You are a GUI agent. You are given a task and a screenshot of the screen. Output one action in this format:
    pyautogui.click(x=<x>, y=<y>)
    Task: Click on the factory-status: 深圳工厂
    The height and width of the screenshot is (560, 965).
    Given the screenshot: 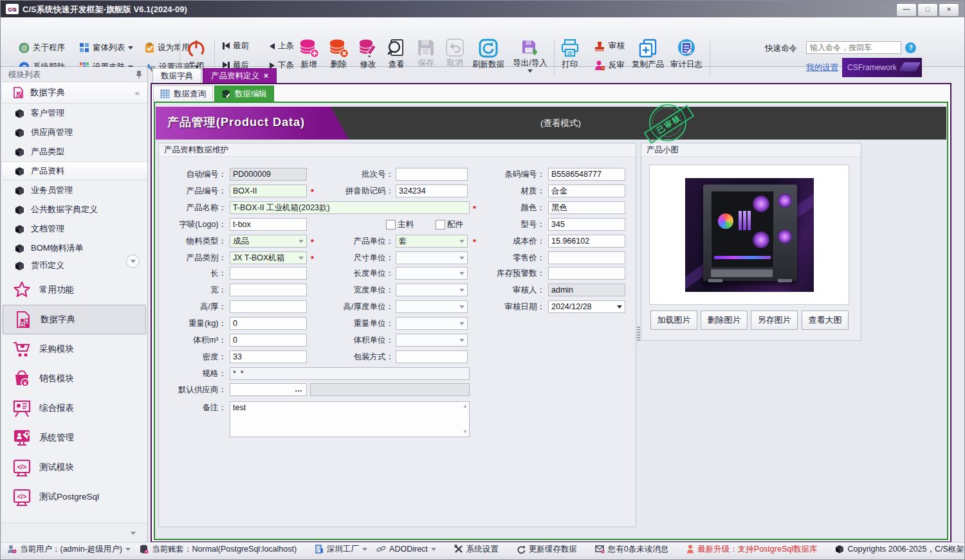 What is the action you would take?
    pyautogui.click(x=341, y=549)
    